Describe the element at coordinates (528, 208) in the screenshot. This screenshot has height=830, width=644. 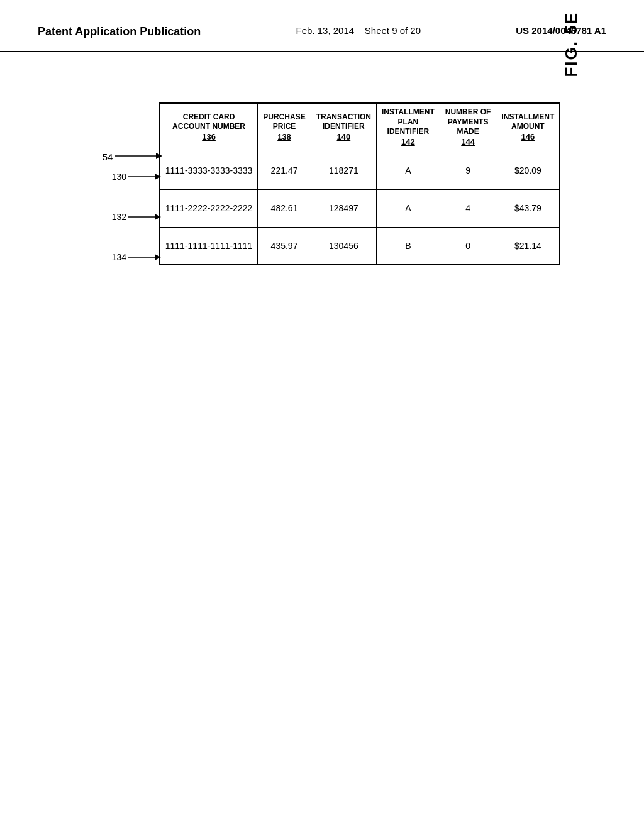
I see `cell-row1-ia: $43.79` at that location.